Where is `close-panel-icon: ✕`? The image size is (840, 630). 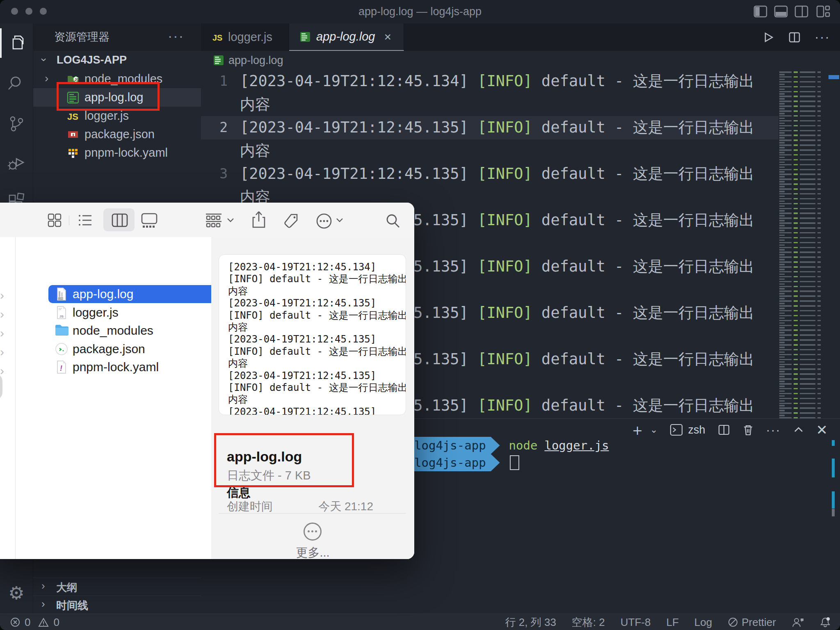 close-panel-icon: ✕ is located at coordinates (822, 430).